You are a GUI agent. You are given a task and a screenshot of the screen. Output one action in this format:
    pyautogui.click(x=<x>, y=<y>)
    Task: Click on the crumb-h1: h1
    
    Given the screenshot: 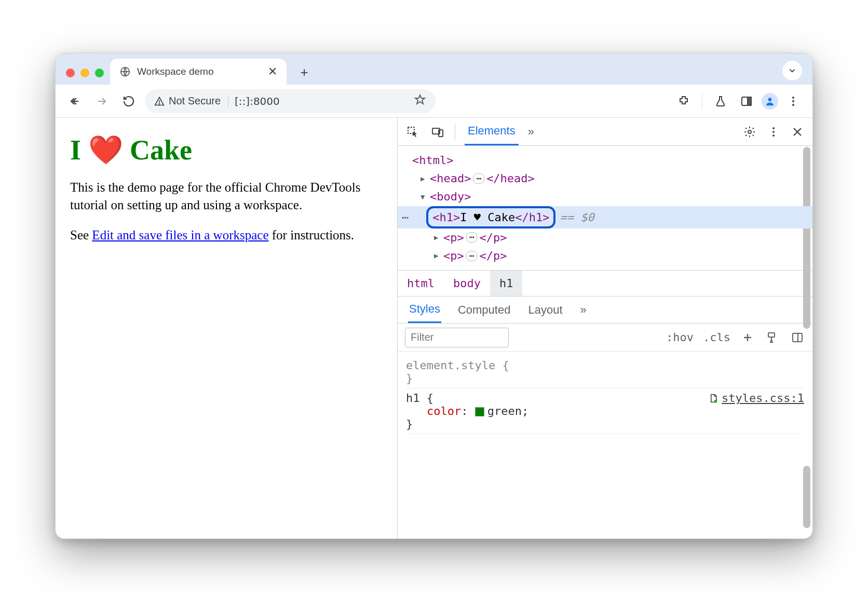 What is the action you would take?
    pyautogui.click(x=507, y=284)
    